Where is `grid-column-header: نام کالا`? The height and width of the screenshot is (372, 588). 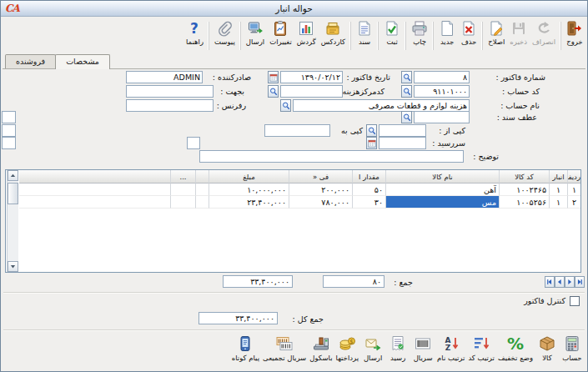 grid-column-header: نام کالا is located at coordinates (442, 177).